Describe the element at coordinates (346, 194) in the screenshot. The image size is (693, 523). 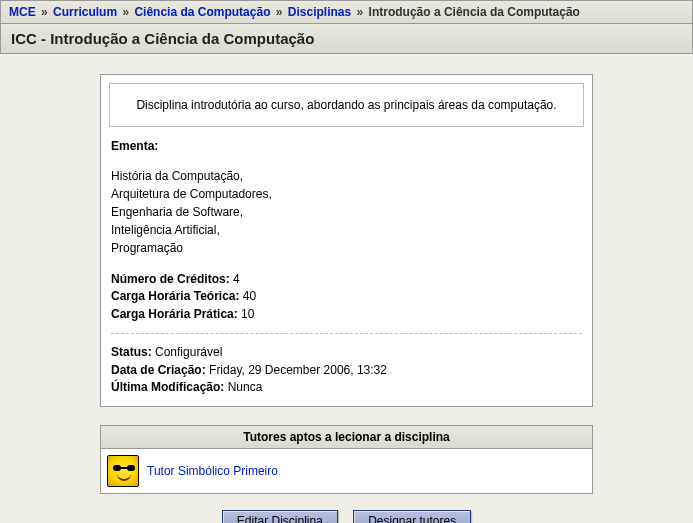
I see `ementa-line: Arquitetura de Computadores,` at that location.